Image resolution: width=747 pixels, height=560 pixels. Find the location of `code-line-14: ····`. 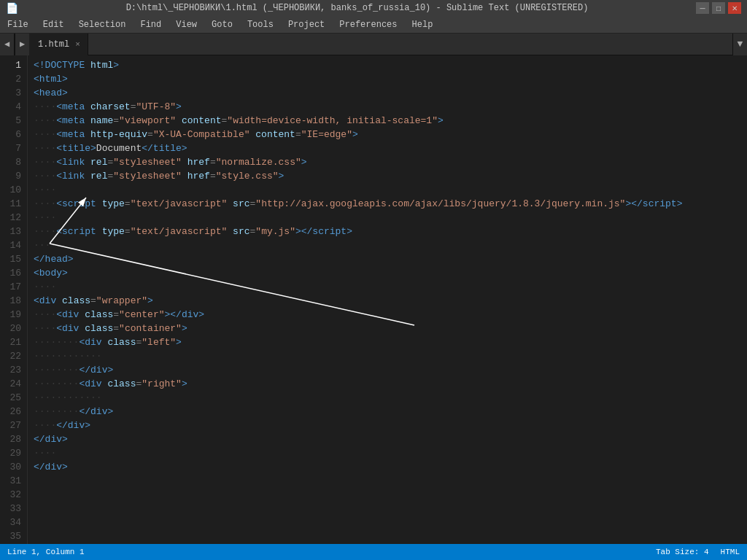

code-line-14: ···· is located at coordinates (390, 245).